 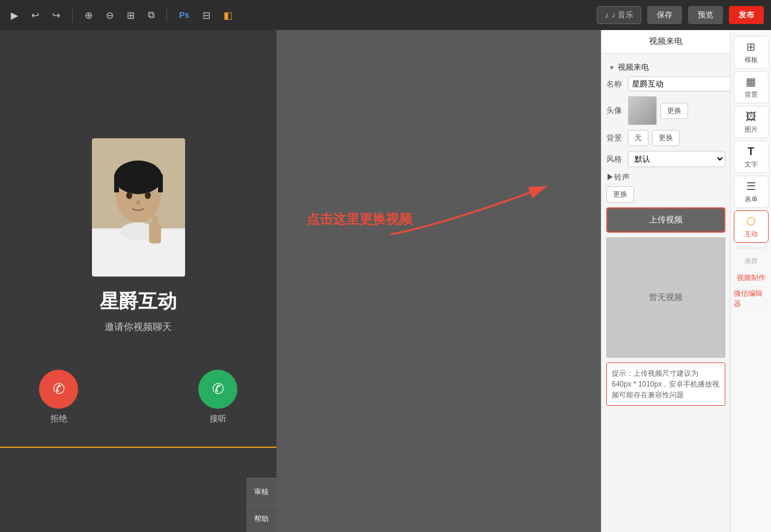 I want to click on zoom-out-icon: ⊖, so click(x=109, y=16).